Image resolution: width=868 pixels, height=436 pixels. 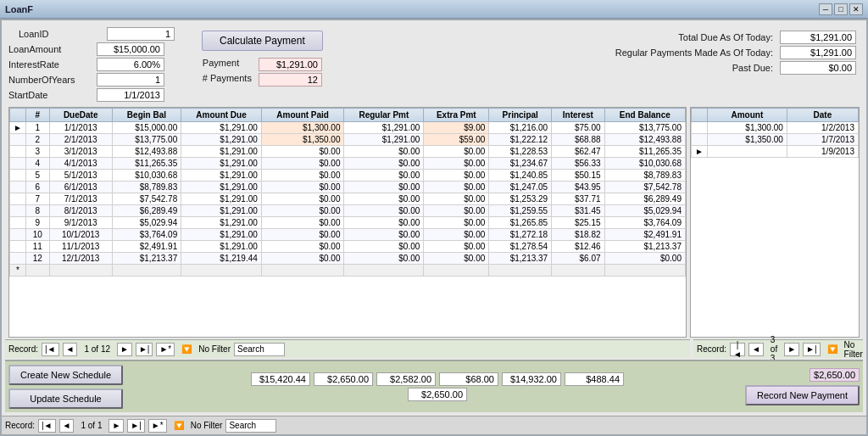 I want to click on loanamount-label: LoanAmount, so click(x=51, y=49).